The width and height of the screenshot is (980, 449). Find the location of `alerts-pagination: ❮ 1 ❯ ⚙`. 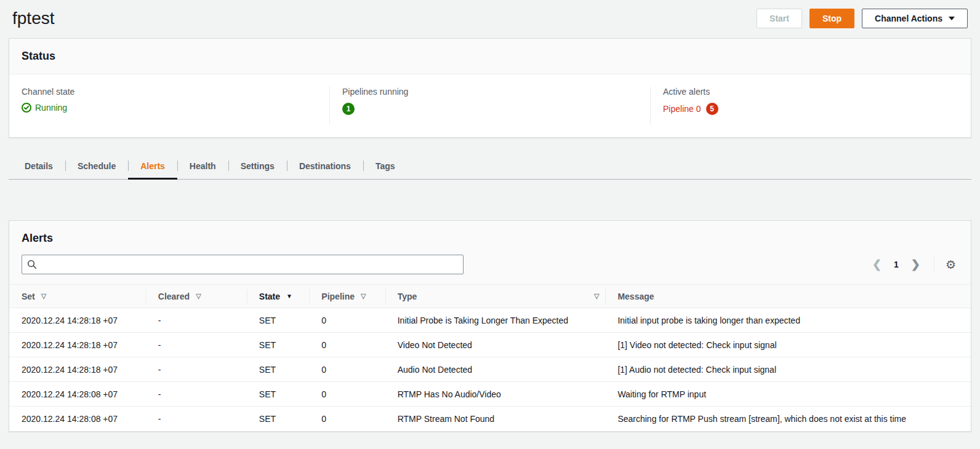

alerts-pagination: ❮ 1 ❯ ⚙ is located at coordinates (913, 264).